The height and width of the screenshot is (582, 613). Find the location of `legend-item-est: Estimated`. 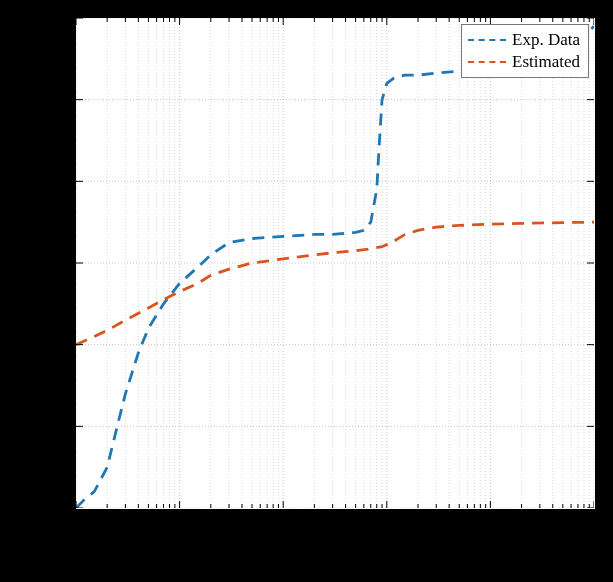

legend-item-est: Estimated is located at coordinates (524, 62).